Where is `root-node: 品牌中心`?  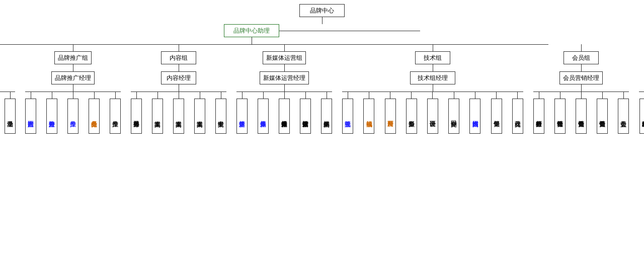
root-node: 品牌中心 is located at coordinates (322, 11).